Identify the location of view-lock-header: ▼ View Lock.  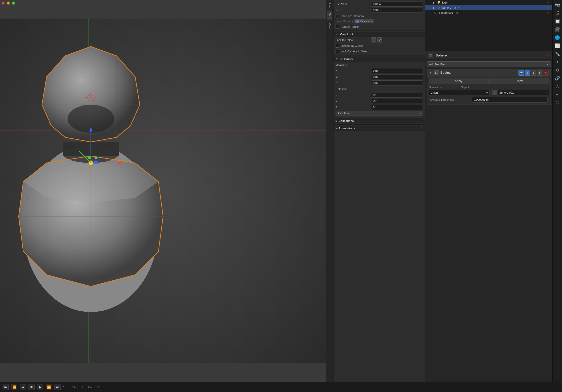
(379, 34).